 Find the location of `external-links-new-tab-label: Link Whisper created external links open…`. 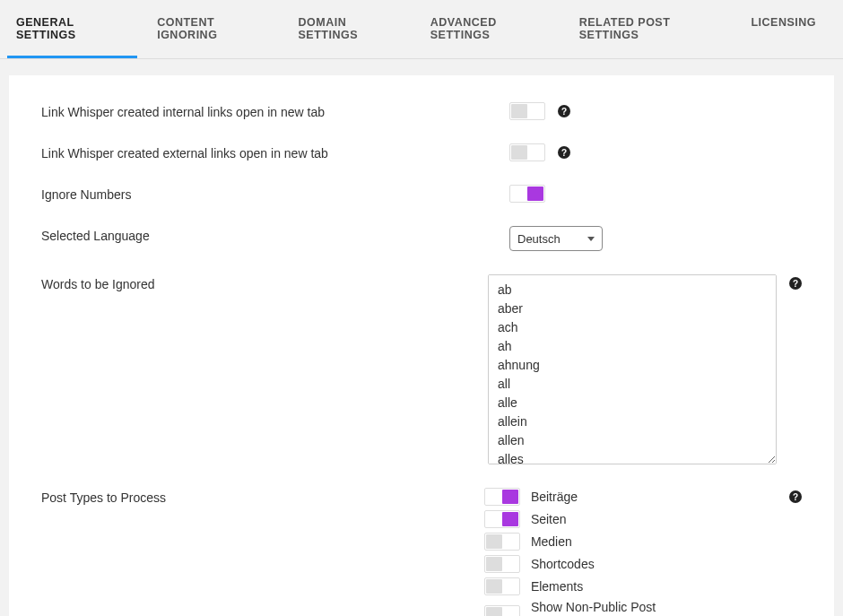

external-links-new-tab-label: Link Whisper created external links open… is located at coordinates (275, 152).